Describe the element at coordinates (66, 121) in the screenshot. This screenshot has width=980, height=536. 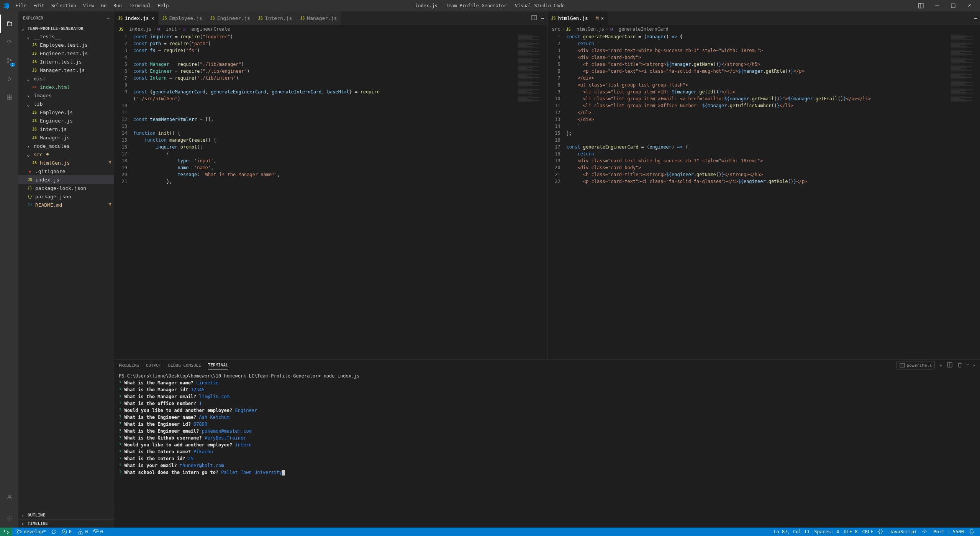
I see `file-engineer-js: JSEngineer.js` at that location.